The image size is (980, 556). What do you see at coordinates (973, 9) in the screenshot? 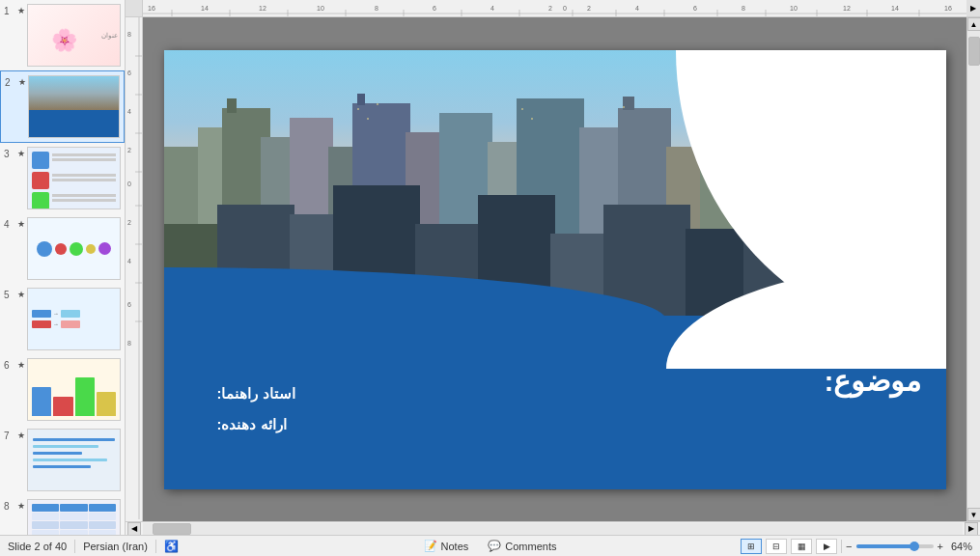
I see `scroll-right-arrow: ▶` at bounding box center [973, 9].